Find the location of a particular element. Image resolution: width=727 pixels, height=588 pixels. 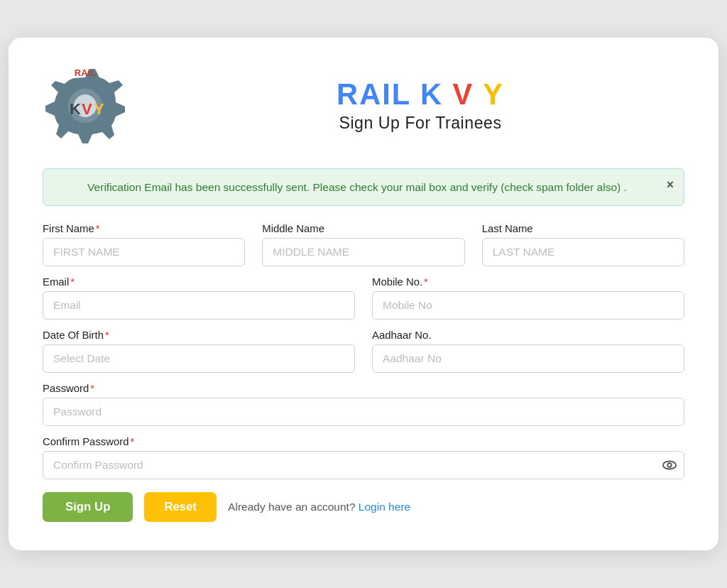

confirm-password-group: Confirm Password* is located at coordinates (364, 457).